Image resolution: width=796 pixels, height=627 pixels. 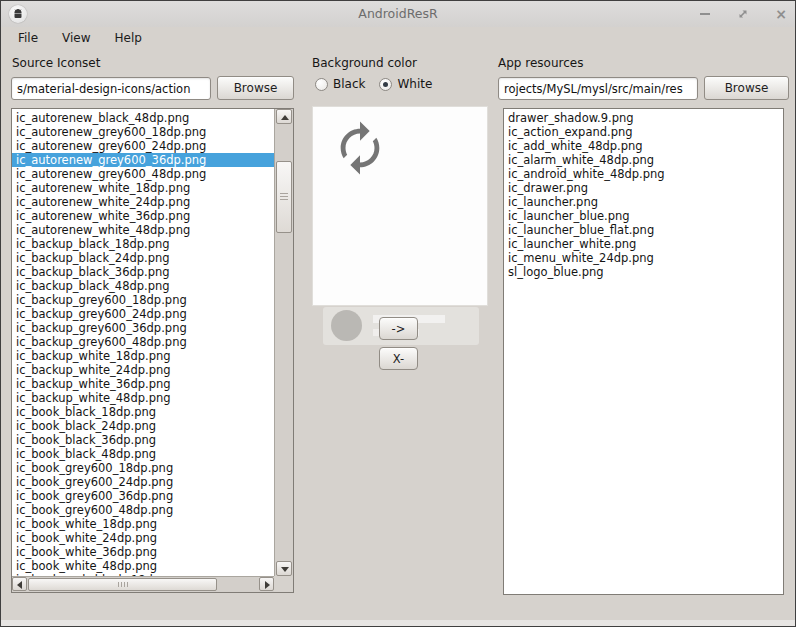 I want to click on list-item: ic_android_white_48dp.png, so click(x=644, y=174).